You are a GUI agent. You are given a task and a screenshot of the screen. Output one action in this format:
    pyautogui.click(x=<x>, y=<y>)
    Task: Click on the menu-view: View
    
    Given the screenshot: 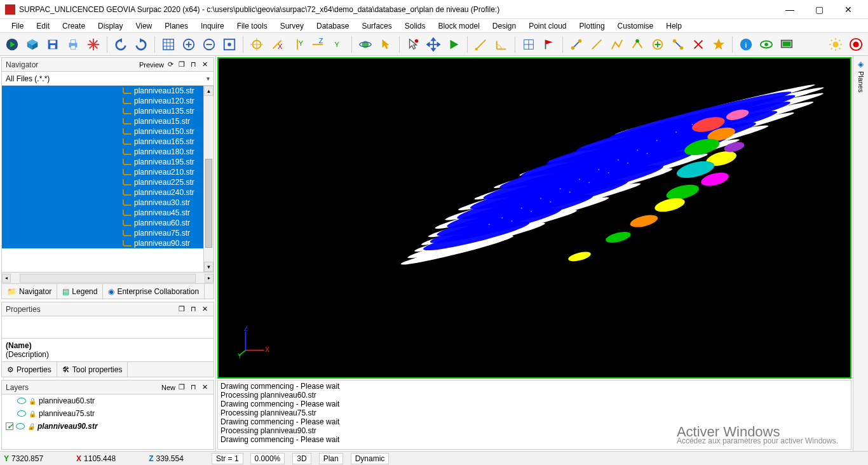 What is the action you would take?
    pyautogui.click(x=144, y=26)
    